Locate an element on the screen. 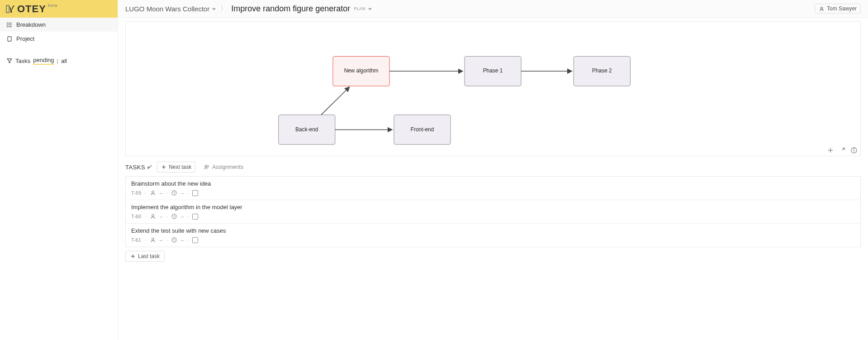 The image size is (868, 340). user-name: Tom Sawyer is located at coordinates (842, 9).